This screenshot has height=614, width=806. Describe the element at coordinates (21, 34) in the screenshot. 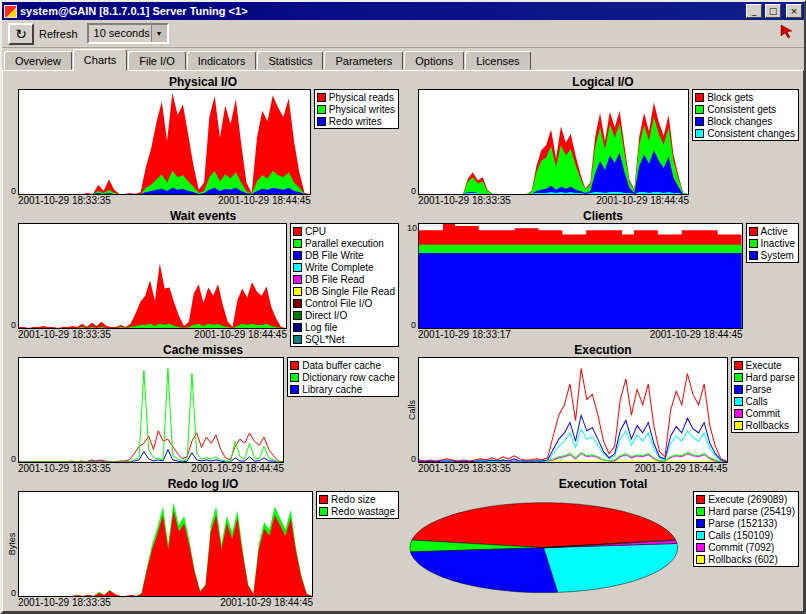

I see `refresh-button: ↻` at that location.